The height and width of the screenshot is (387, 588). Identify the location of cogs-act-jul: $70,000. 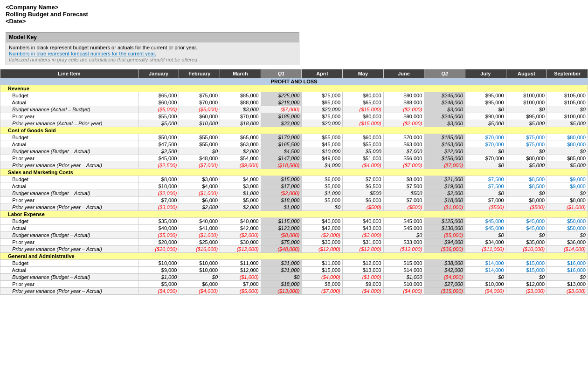
(485, 144).